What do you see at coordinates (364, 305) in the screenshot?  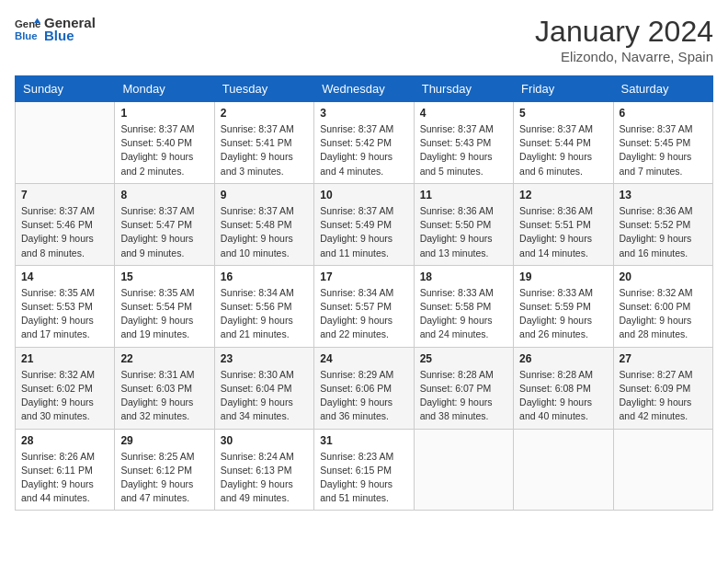 I see `calendar-week-row: 14Sunrise: 8:35 AMSunset: 5:53 PMDayligh…` at bounding box center [364, 305].